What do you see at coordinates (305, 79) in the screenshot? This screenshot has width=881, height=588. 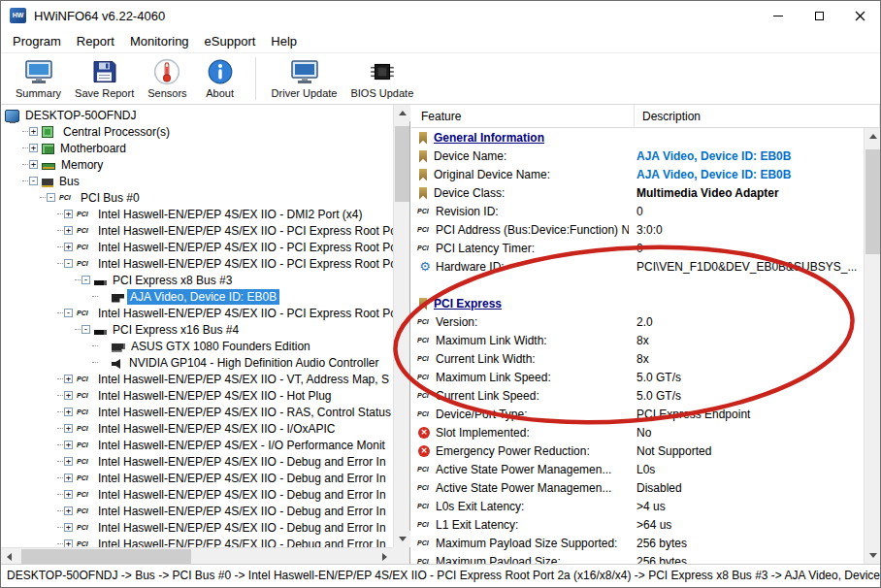 I see `driver-update-button: Driver Update` at bounding box center [305, 79].